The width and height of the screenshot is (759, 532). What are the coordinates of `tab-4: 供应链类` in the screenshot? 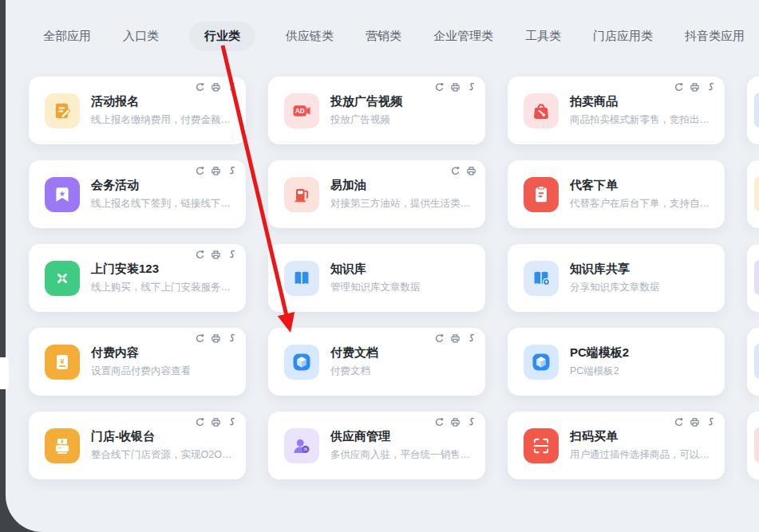 It's located at (310, 37).